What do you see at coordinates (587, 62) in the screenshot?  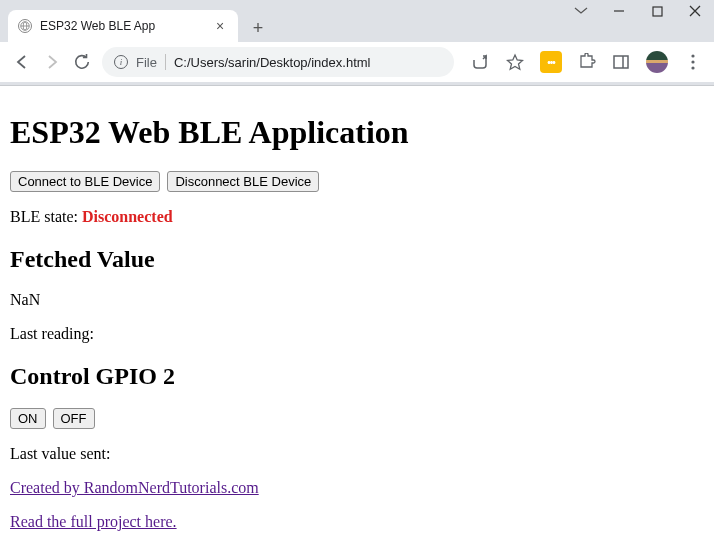 I see `extensions-icon` at bounding box center [587, 62].